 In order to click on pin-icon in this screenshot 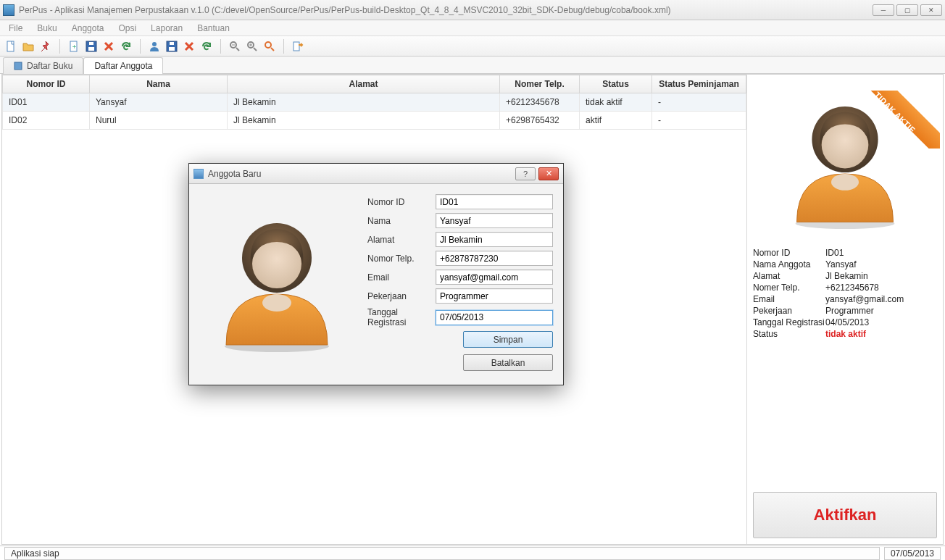, I will do `click(46, 46)`.